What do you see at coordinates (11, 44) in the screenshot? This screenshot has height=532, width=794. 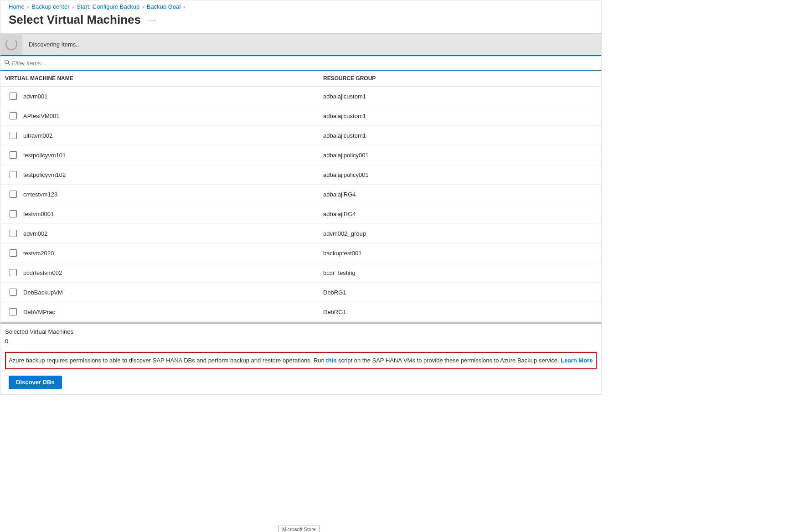 I see `spinner-icon` at bounding box center [11, 44].